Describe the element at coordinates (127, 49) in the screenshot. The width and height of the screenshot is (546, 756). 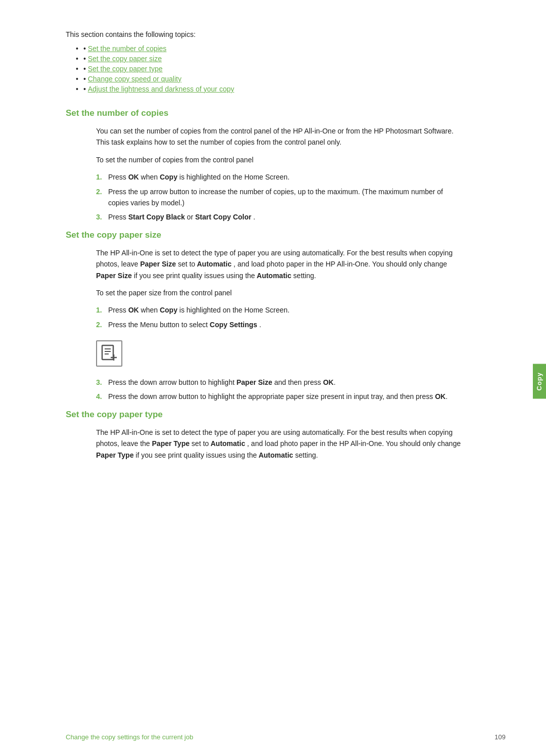
I see `link-set-number-copies: Set the number of copies` at that location.